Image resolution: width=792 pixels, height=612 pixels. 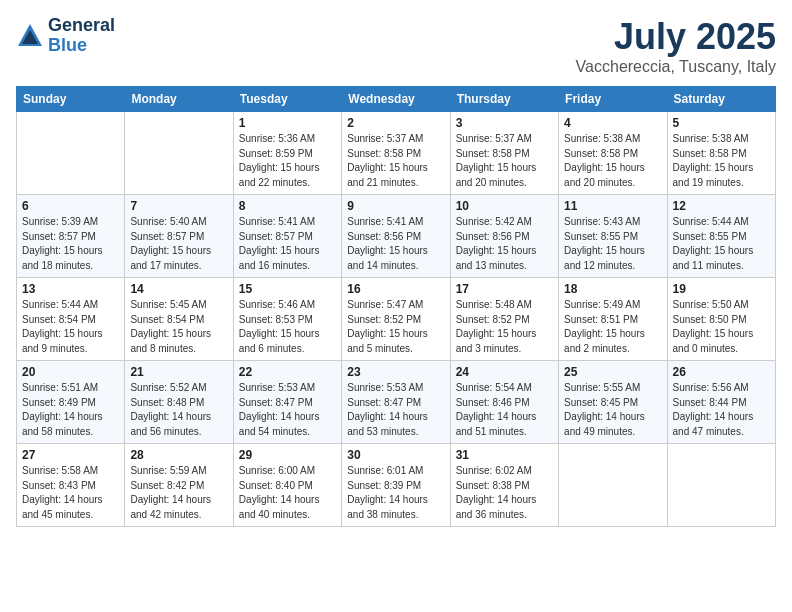 What do you see at coordinates (676, 67) in the screenshot?
I see `location-title: Vacchereccia, Tuscany, Italy` at bounding box center [676, 67].